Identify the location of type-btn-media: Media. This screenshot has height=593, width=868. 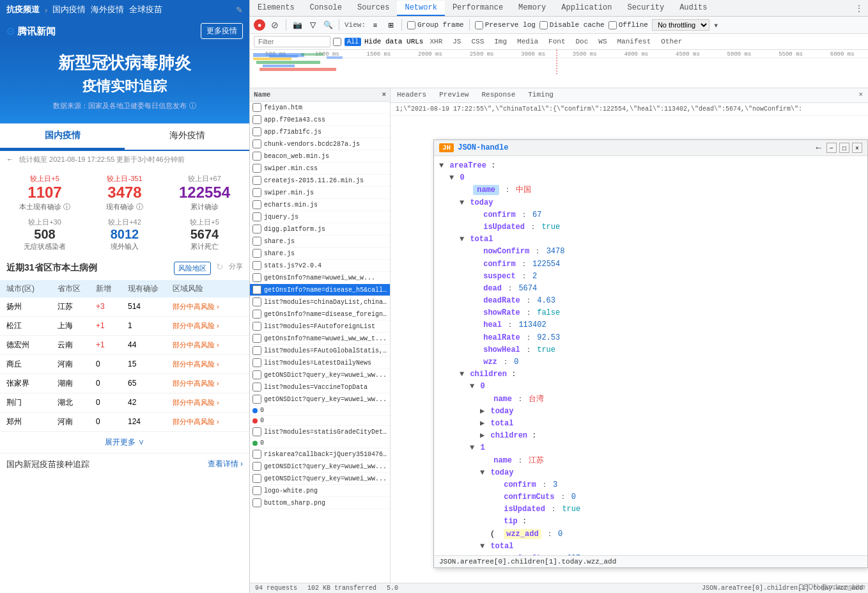
(528, 42).